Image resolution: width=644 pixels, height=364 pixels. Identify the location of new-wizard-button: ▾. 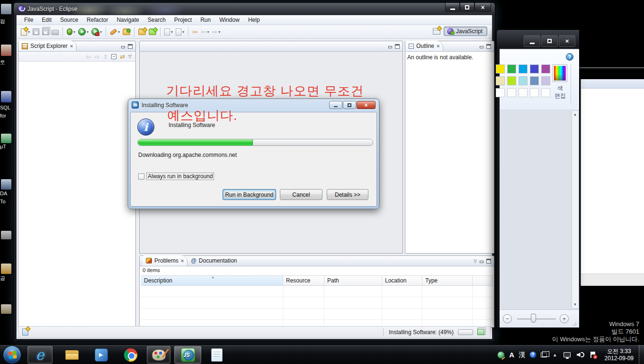
(26, 32).